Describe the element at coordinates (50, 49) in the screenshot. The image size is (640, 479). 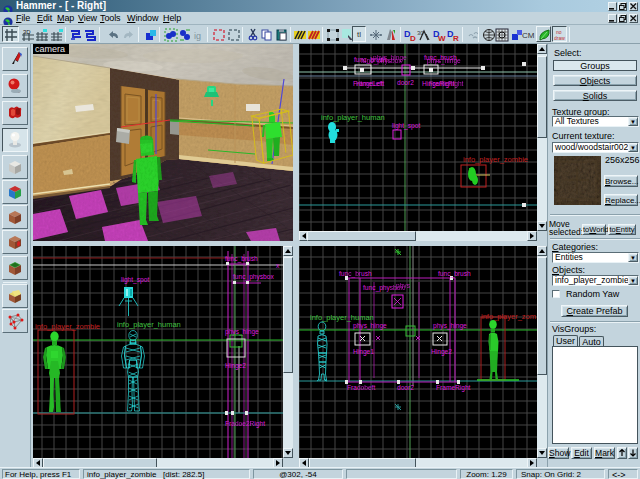
I see `svg-text: camera` at that location.